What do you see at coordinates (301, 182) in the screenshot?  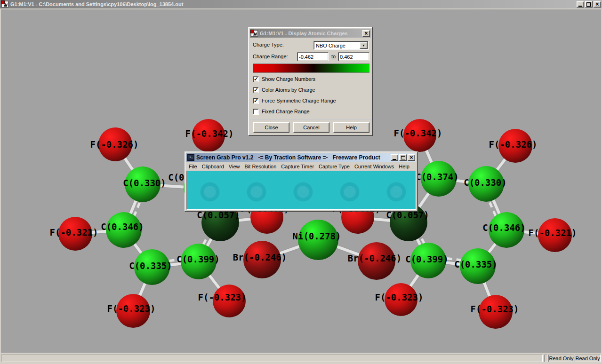 I see `screen-grab-pro-window: Screen Grab Pro v1.2 -= By Traction Soft…` at bounding box center [301, 182].